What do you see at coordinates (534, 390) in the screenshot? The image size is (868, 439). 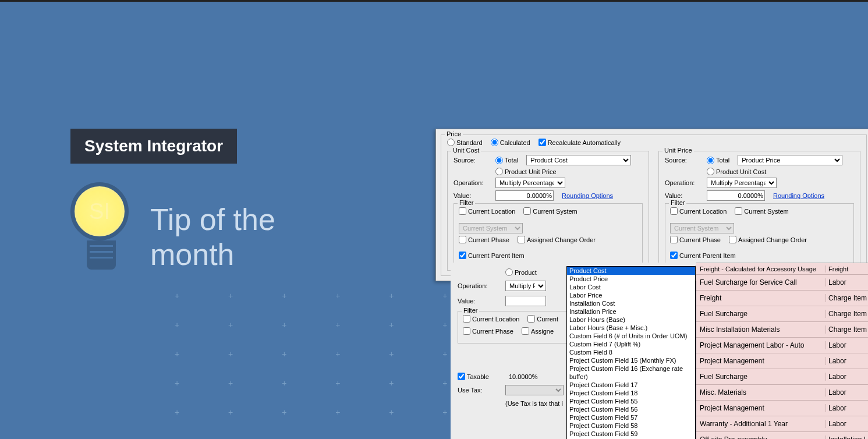 I see `use-tax-select` at bounding box center [534, 390].